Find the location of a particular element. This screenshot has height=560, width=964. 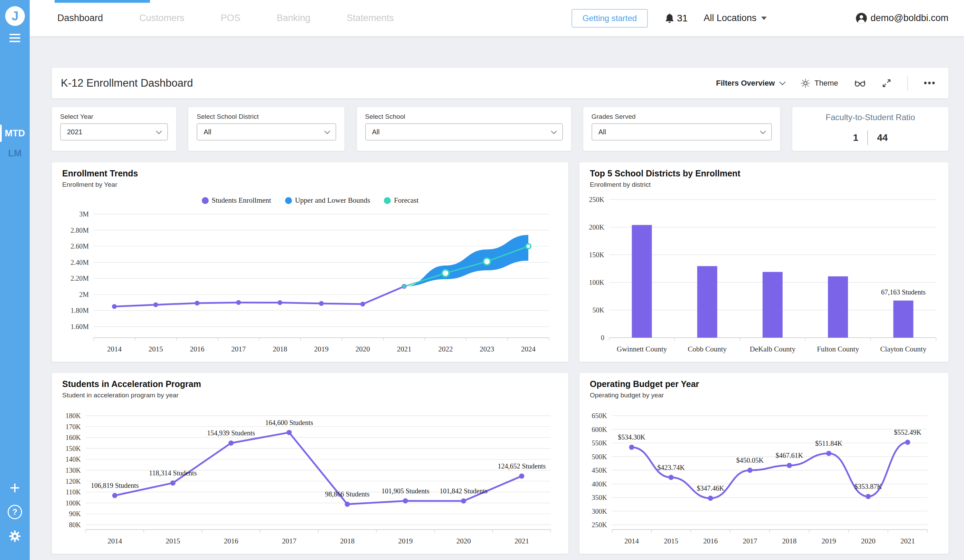

operating-budget-plot: 650K600K550K500K450K400K350K300K250K2014… is located at coordinates (764, 477).